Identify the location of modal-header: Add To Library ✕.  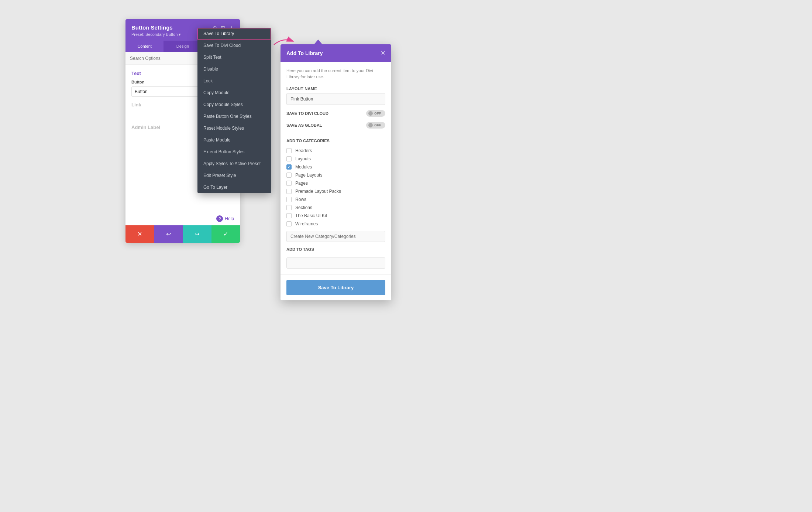
(336, 53).